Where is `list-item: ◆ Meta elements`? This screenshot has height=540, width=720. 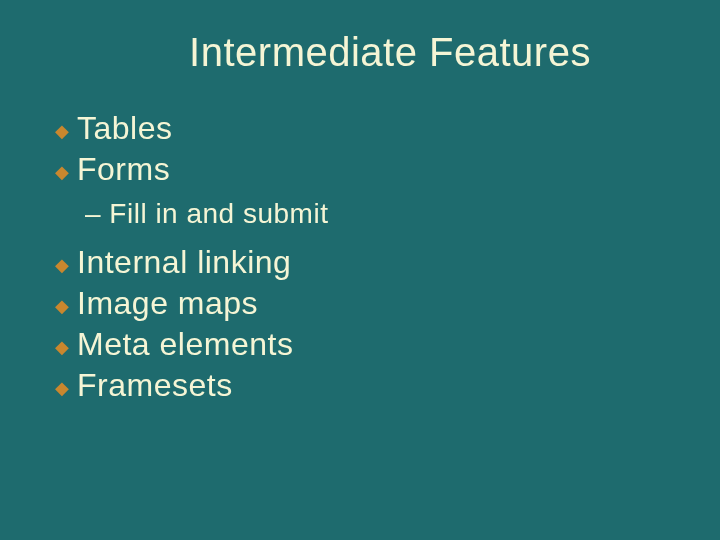
list-item: ◆ Meta elements is located at coordinates (388, 344).